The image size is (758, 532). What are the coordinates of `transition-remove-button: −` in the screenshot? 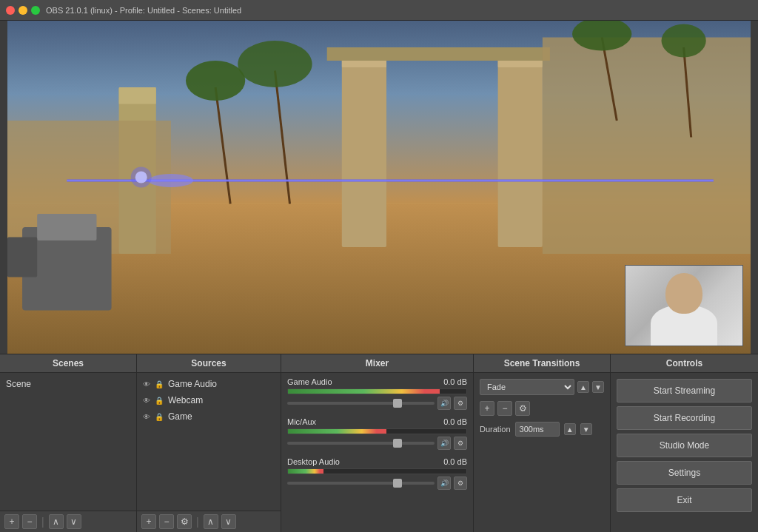 It's located at (505, 408).